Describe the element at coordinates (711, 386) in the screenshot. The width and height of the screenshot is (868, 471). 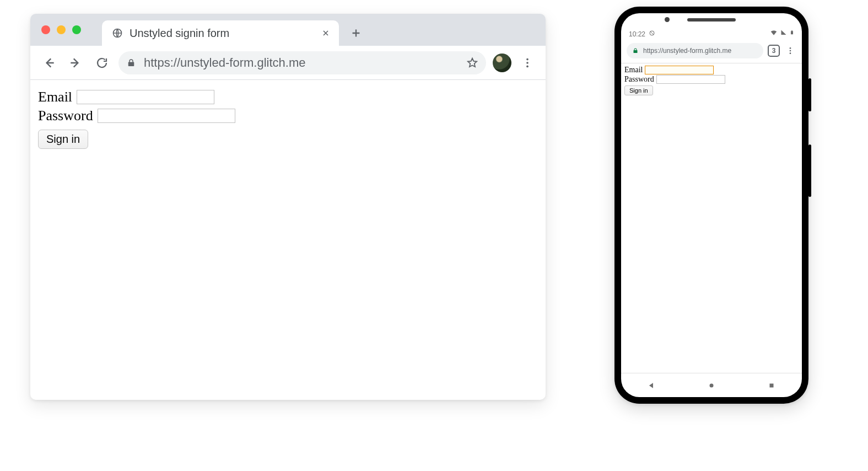
I see `android-home-button` at that location.